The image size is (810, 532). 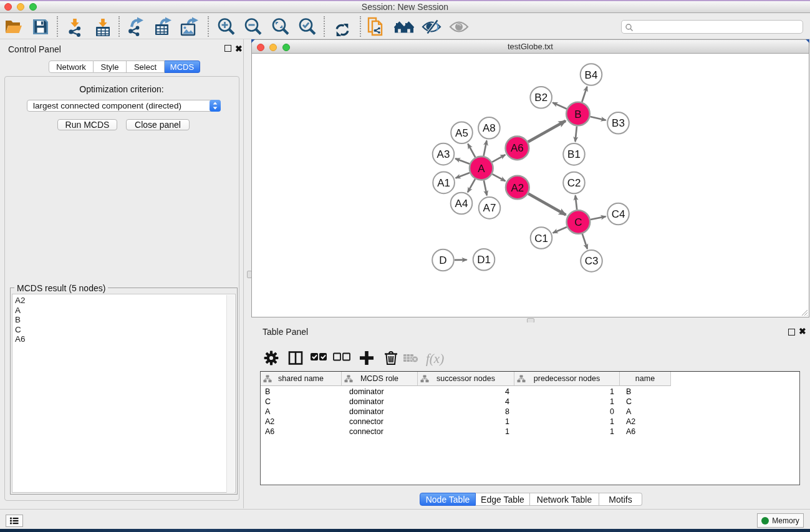 What do you see at coordinates (578, 222) in the screenshot?
I see `svg-text: C` at bounding box center [578, 222].